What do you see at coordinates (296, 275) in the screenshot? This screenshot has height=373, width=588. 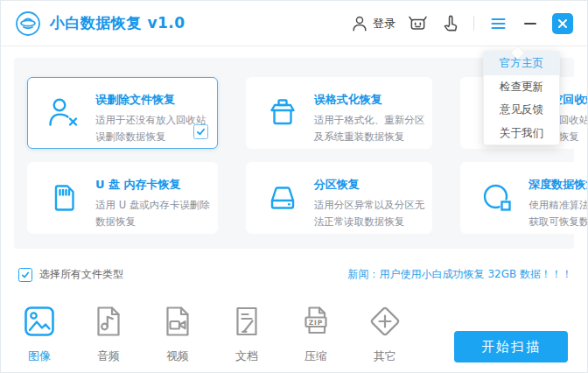 I see `filter-row: 选择所有文件类型 新闻：用户使用小白成功恢复 32GB 数据！！！` at bounding box center [296, 275].